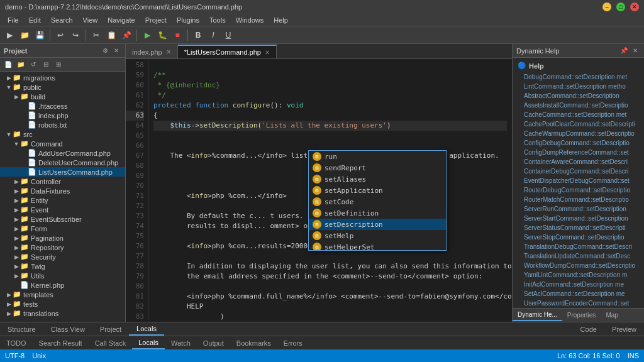  I want to click on menu-tools: Tools, so click(218, 20).